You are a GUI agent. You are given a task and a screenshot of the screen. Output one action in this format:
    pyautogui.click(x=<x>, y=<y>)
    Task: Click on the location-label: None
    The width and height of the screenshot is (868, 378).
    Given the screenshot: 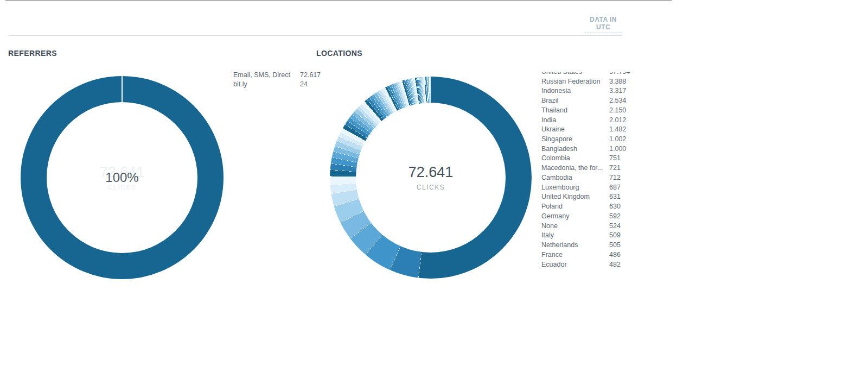 What is the action you would take?
    pyautogui.click(x=575, y=226)
    